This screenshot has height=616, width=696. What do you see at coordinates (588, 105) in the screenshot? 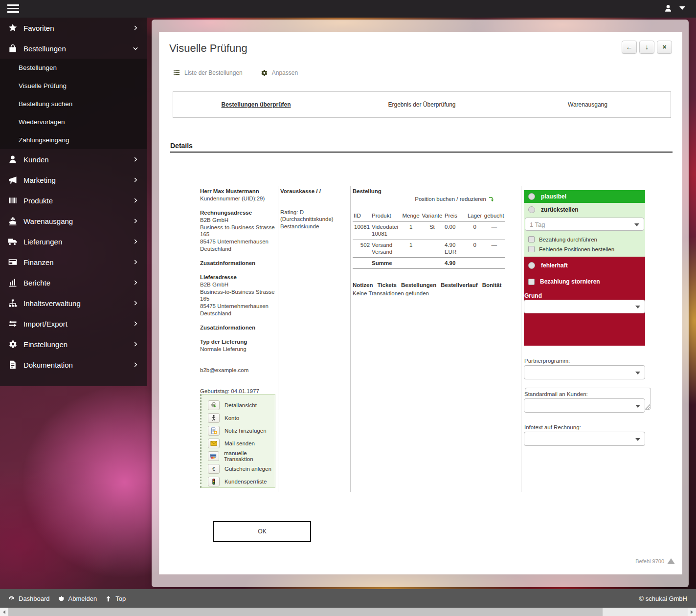
I see `tab-warenausgang: Warenausgang` at bounding box center [588, 105].